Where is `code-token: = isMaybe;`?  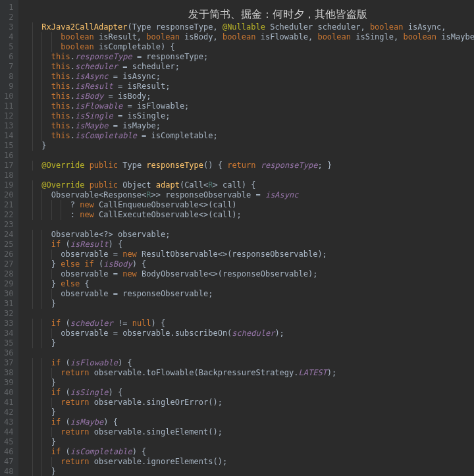 code-token: = isMaybe; is located at coordinates (134, 126).